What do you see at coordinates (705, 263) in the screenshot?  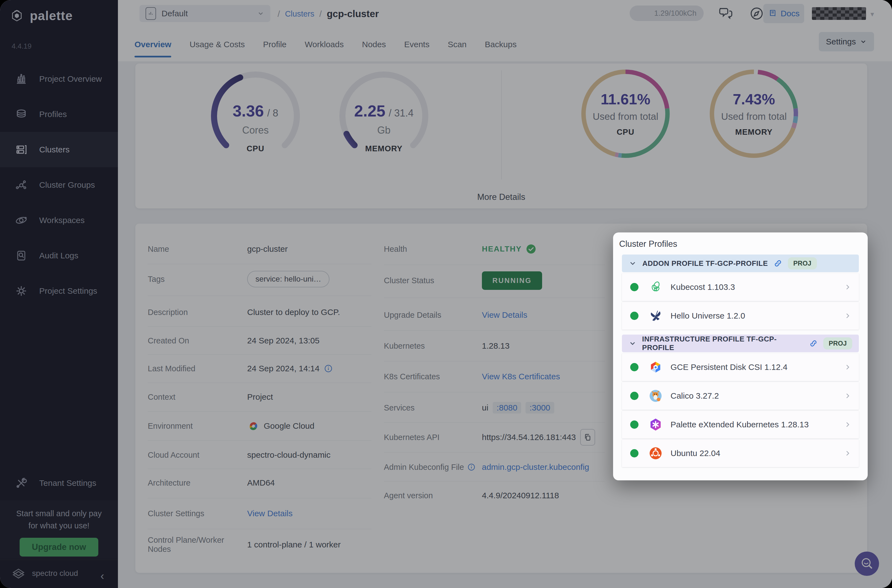 I see `addon-profile-label: ADDON PROFILE TF-GCP-PROFILE` at bounding box center [705, 263].